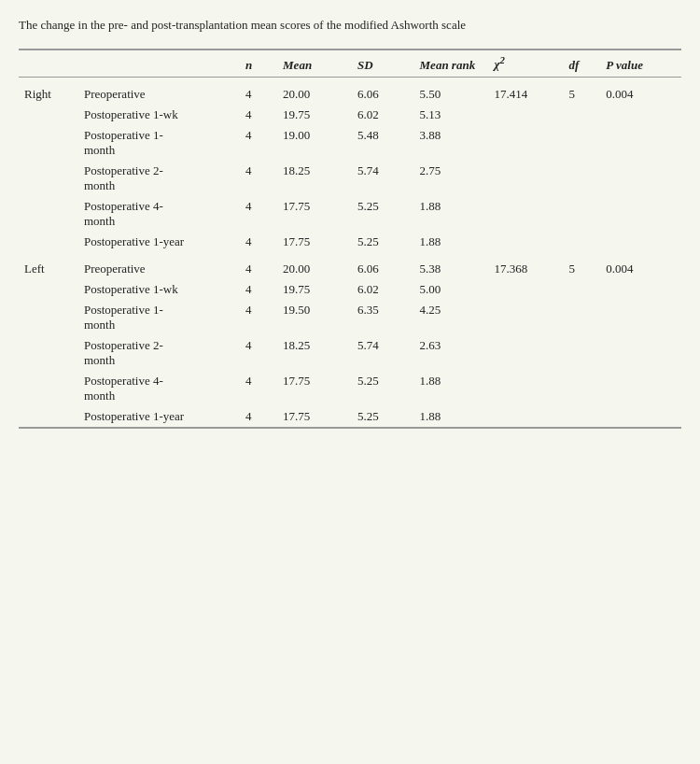 The width and height of the screenshot is (700, 764). Describe the element at coordinates (159, 143) in the screenshot. I see `cell-period: Postoperative 1-month` at that location.